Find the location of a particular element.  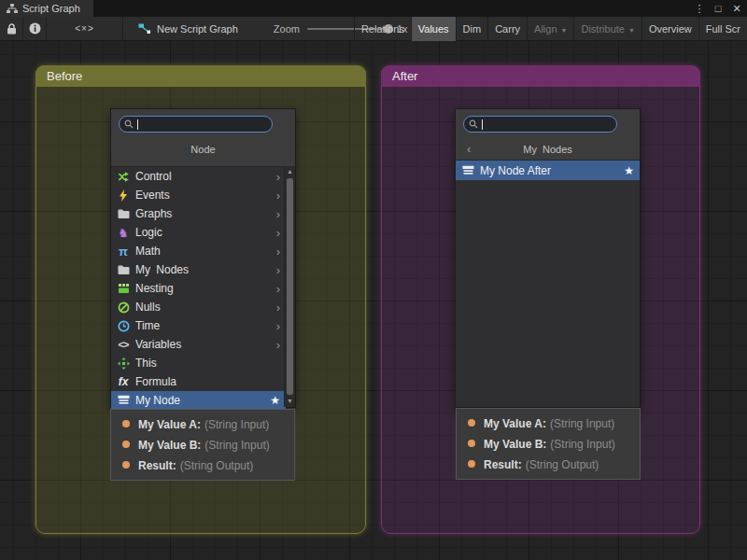

back-chevron-icon: ‹ is located at coordinates (469, 149).